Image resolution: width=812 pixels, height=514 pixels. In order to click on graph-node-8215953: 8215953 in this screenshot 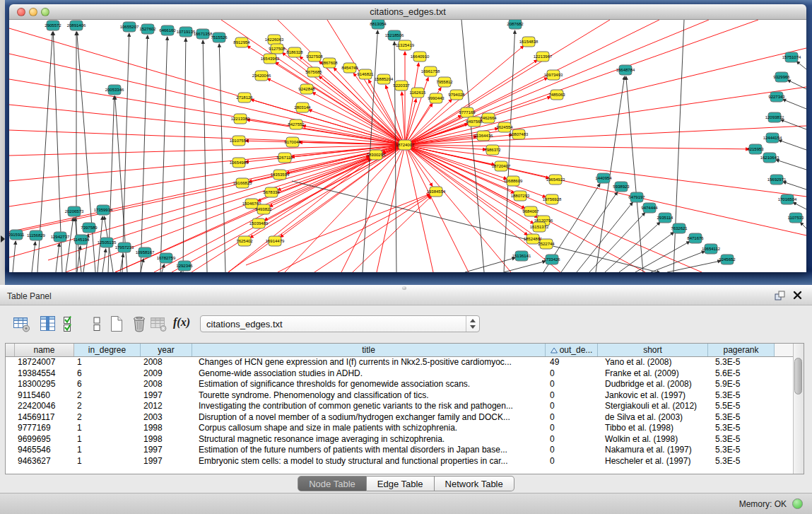, I will do `click(755, 149)`.